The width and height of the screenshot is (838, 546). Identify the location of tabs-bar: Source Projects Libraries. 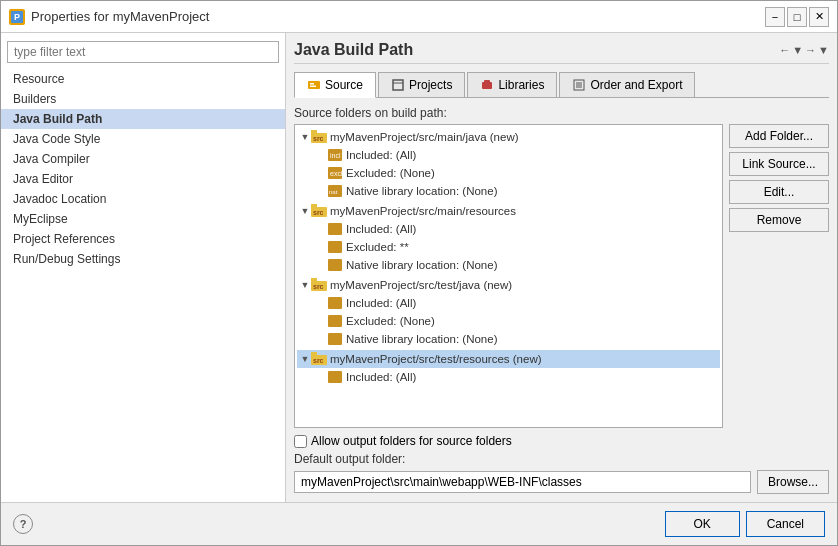
(562, 85).